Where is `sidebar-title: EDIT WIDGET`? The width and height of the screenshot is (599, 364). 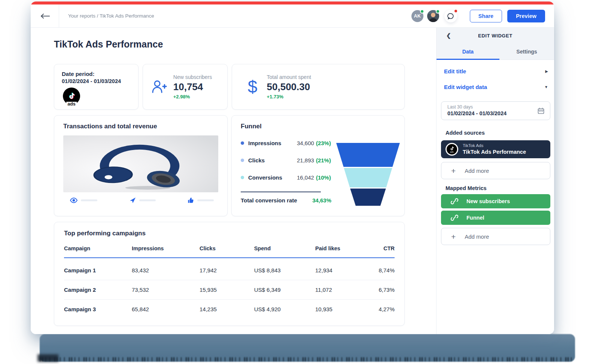 sidebar-title: EDIT WIDGET is located at coordinates (495, 36).